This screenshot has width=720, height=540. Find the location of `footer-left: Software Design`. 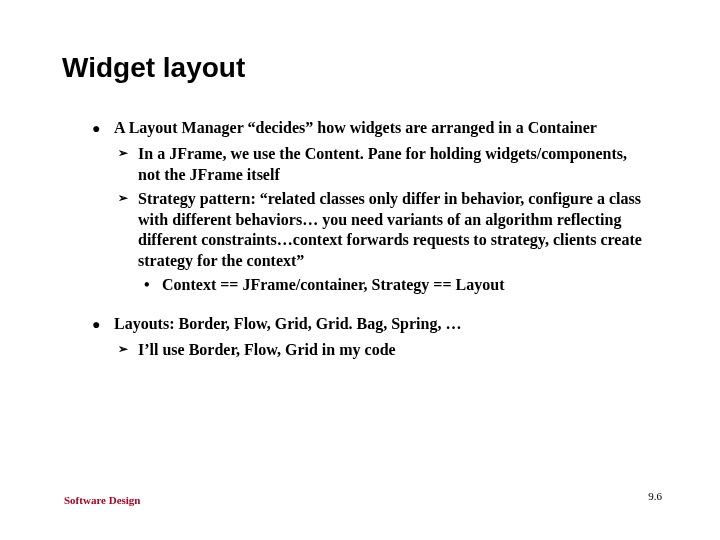

footer-left: Software Design is located at coordinates (102, 500).